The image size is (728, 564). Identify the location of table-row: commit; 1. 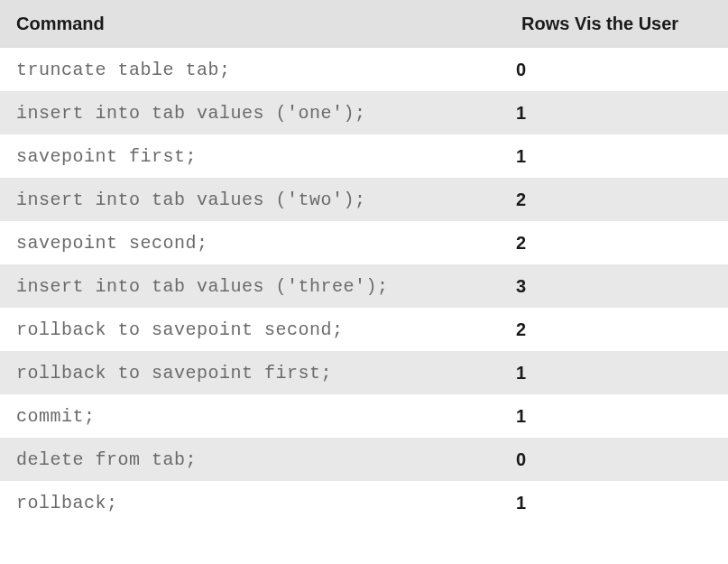
(364, 416).